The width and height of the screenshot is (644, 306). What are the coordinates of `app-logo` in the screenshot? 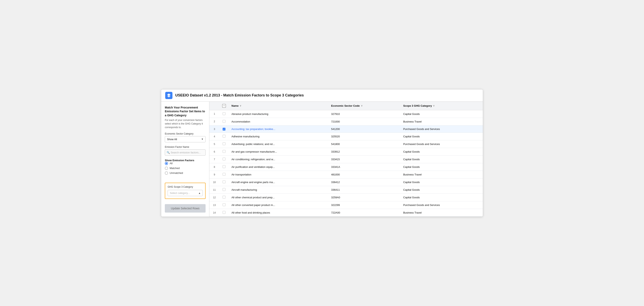 It's located at (169, 95).